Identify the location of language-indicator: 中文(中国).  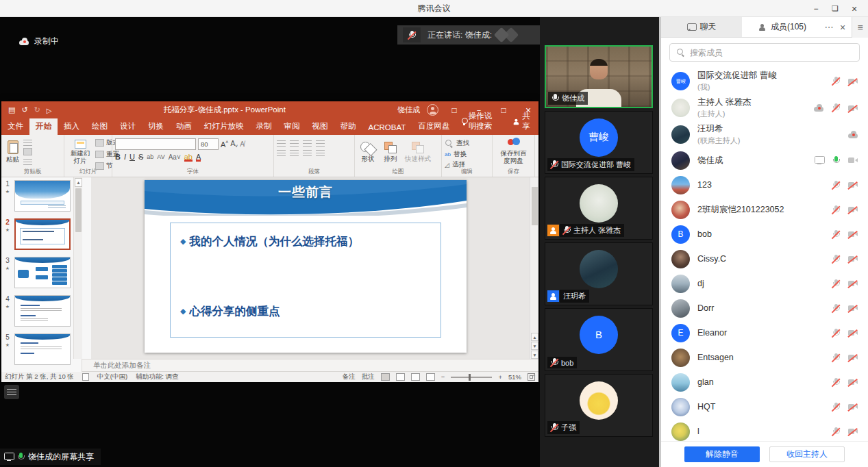
(112, 377).